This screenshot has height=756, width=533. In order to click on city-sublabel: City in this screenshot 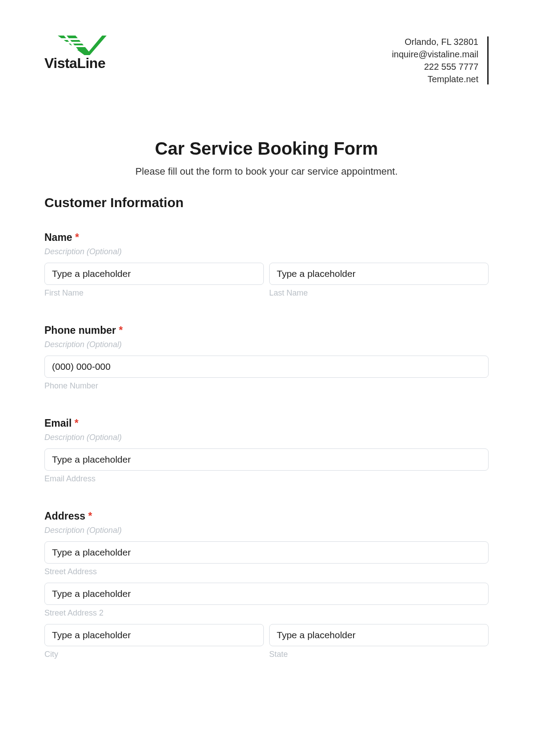, I will do `click(154, 654)`.